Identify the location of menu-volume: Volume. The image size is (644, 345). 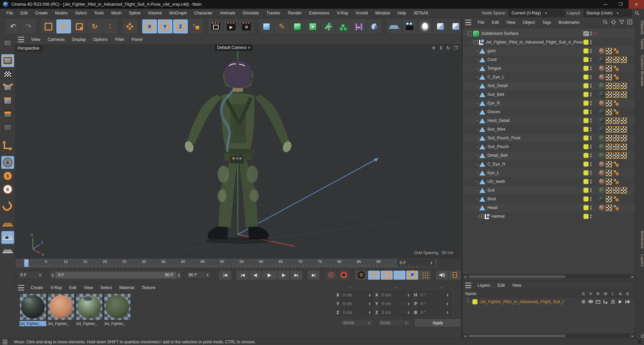
(155, 13).